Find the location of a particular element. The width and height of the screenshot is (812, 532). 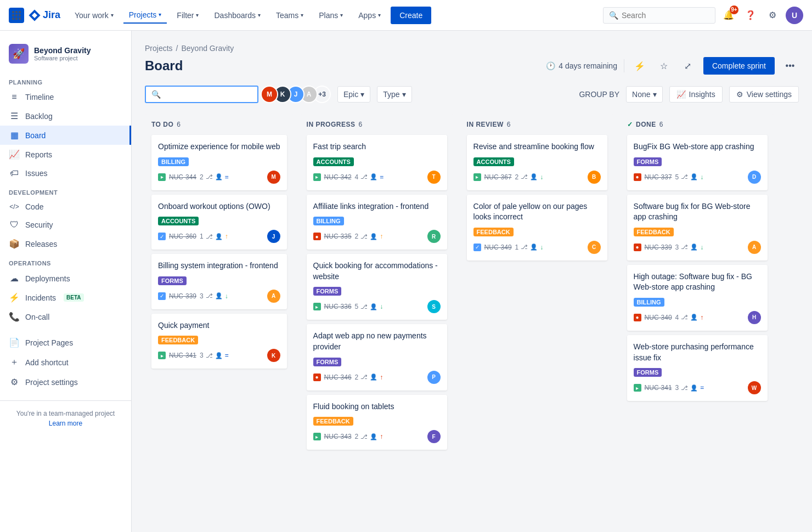

column-header: IN REVIEW 6 is located at coordinates (537, 124).